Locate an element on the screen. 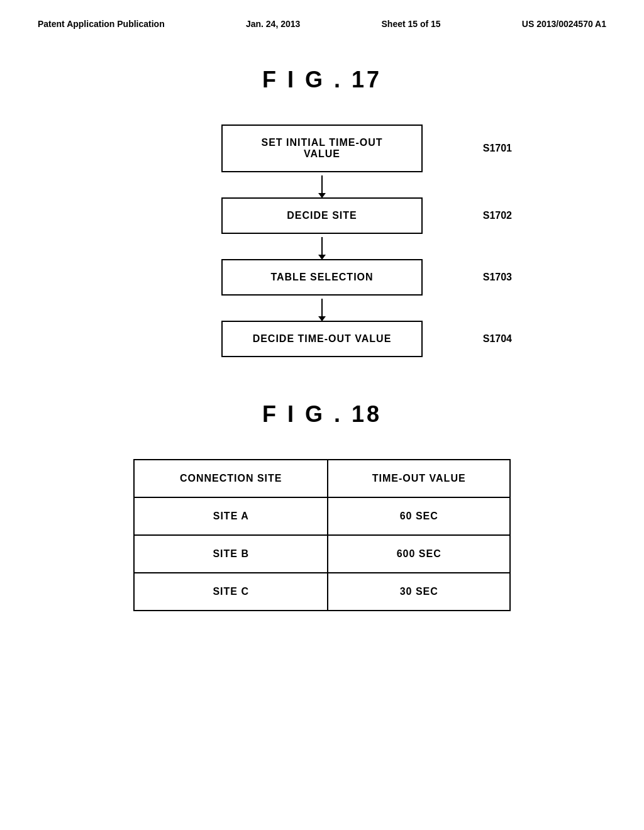 The width and height of the screenshot is (644, 830). col-header-connection-site: CONNECTION SITE is located at coordinates (231, 479).